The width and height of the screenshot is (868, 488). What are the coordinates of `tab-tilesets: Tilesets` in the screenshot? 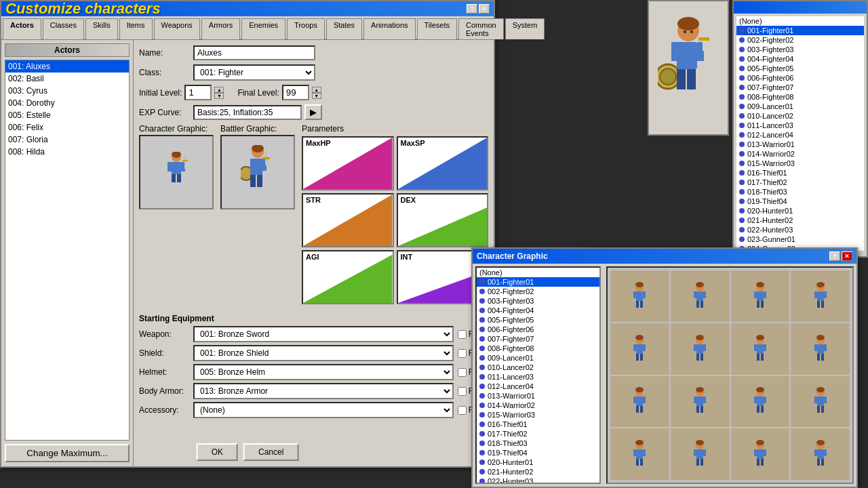 It's located at (437, 28).